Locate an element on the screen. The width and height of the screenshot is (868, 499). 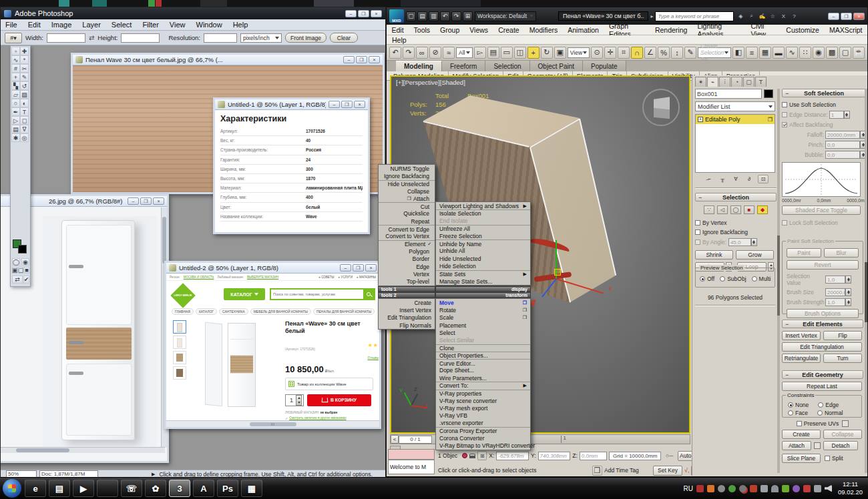
titlebar-icon: ✍ is located at coordinates (762, 16).